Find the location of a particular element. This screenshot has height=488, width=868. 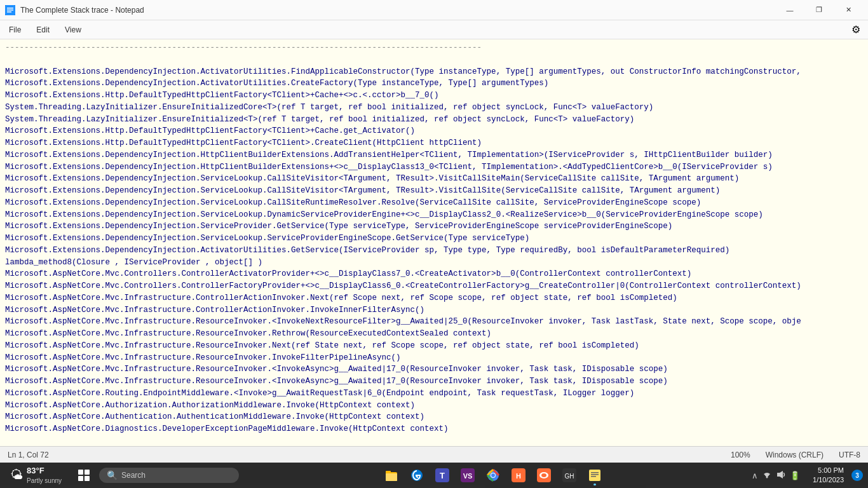

clock-time: 5:00 PM is located at coordinates (829, 470).